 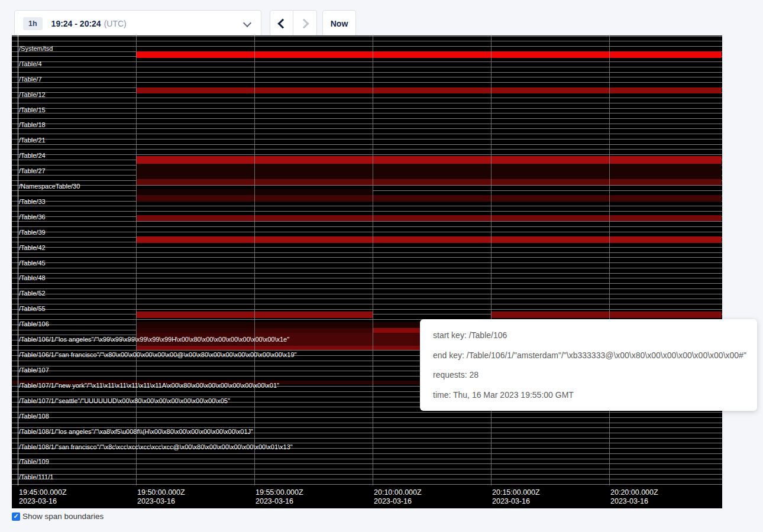 What do you see at coordinates (161, 497) in the screenshot?
I see `axis-tick: 19:50:00.000Z2023-03-16` at bounding box center [161, 497].